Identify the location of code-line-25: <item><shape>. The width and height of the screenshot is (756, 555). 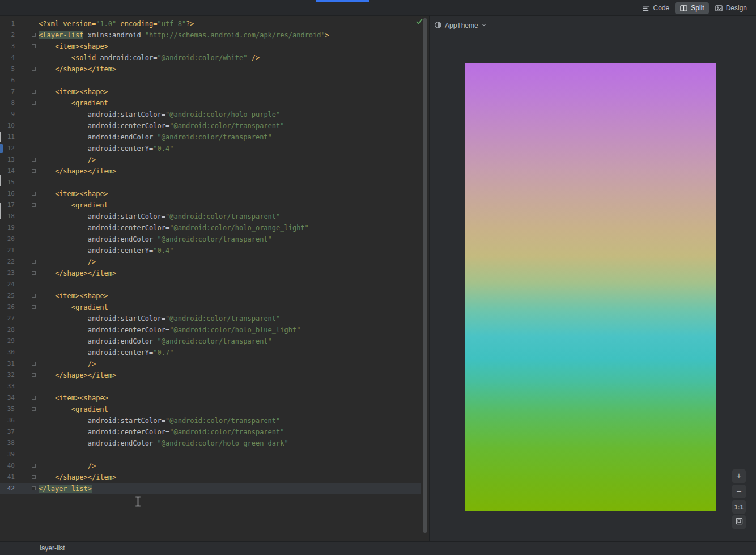
(184, 296).